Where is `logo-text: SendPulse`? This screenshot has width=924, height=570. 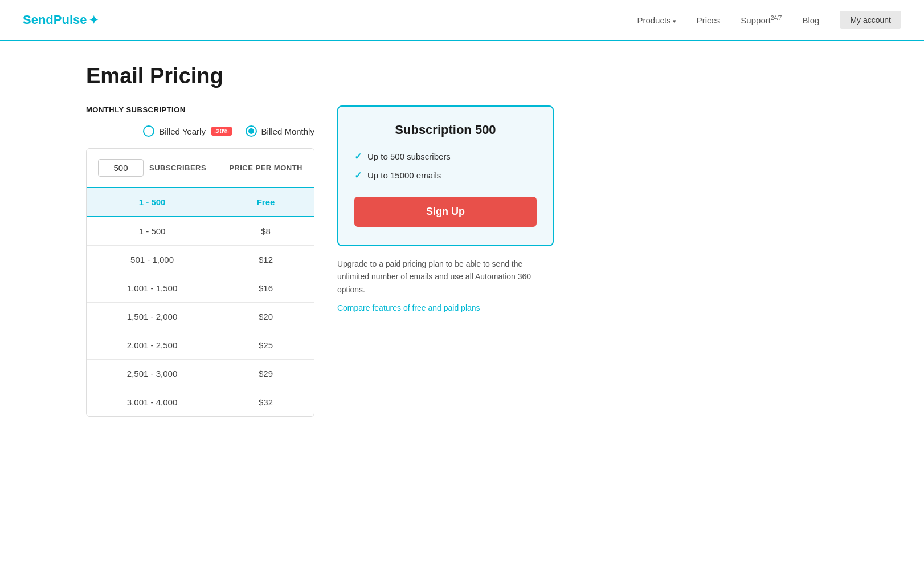
logo-text: SendPulse is located at coordinates (55, 20).